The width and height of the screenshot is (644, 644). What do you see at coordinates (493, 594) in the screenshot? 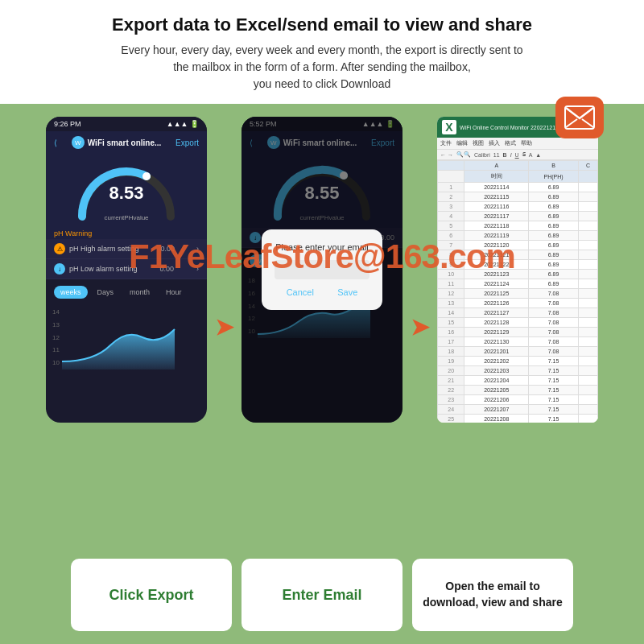
I see `card3-label: Open the email to download, view and sha…` at bounding box center [493, 594].